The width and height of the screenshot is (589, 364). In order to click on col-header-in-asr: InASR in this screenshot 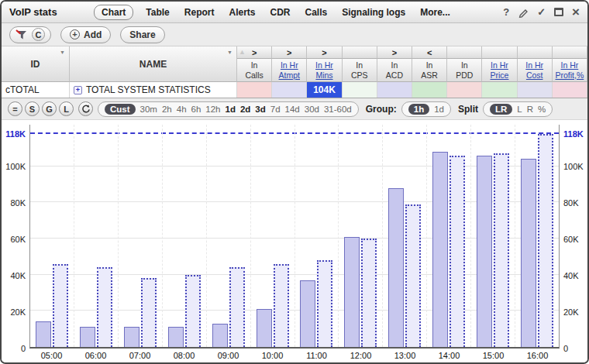, I will do `click(429, 70)`.